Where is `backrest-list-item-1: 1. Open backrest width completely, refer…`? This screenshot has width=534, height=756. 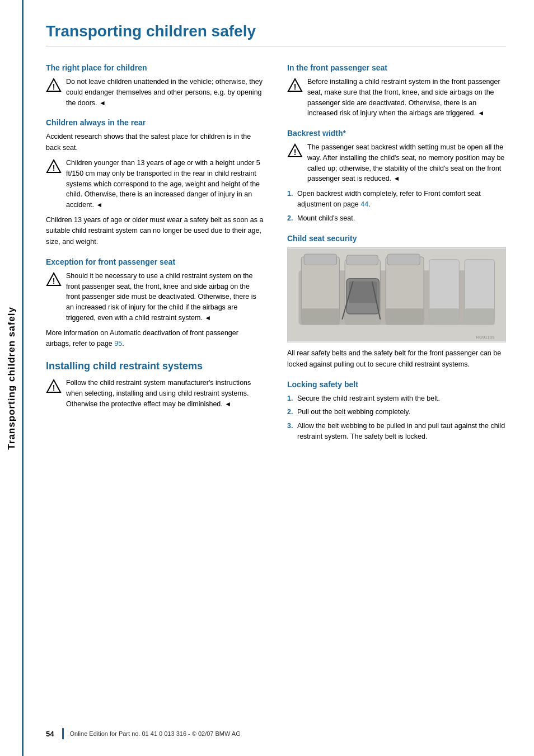
backrest-list-item-1: 1. Open backrest width completely, refer… is located at coordinates (396, 199).